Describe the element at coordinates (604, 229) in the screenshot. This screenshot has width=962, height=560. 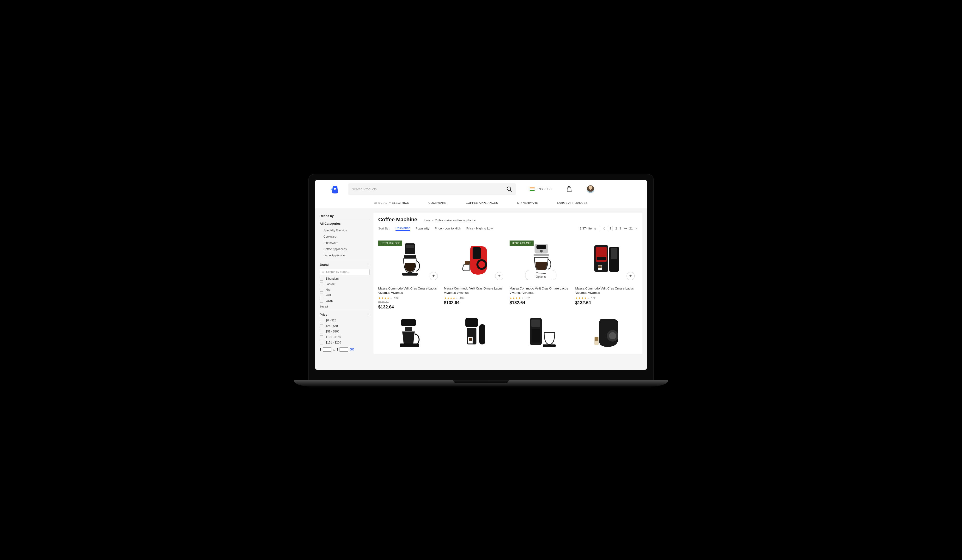
I see `chevron-left-icon` at that location.